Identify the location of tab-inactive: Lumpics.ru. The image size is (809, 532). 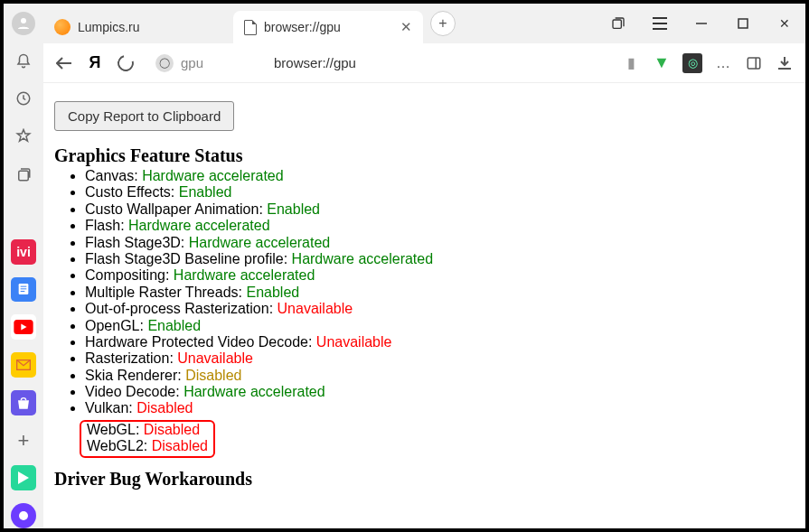
(138, 27).